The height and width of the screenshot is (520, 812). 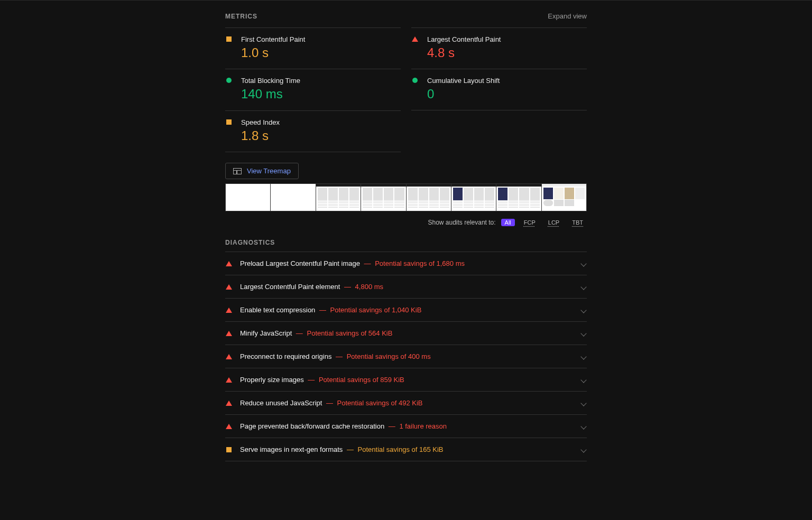 I want to click on diagnostic-title: Preconnect to required origins, so click(x=285, y=356).